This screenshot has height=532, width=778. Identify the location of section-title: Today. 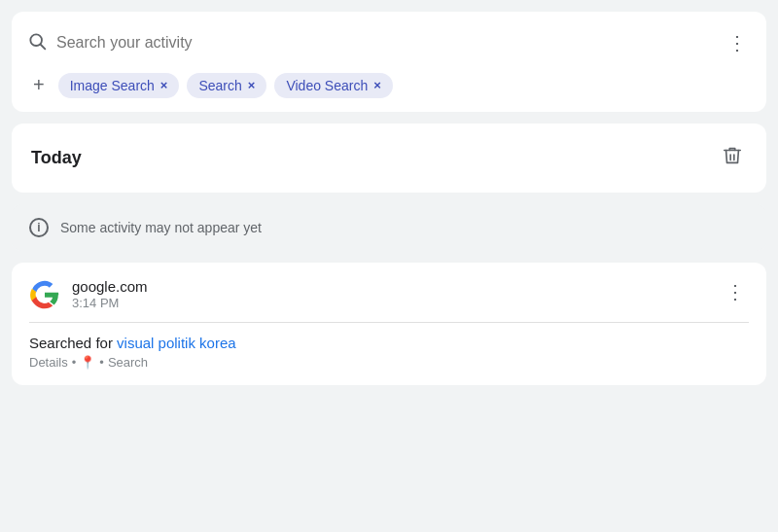
(56, 158).